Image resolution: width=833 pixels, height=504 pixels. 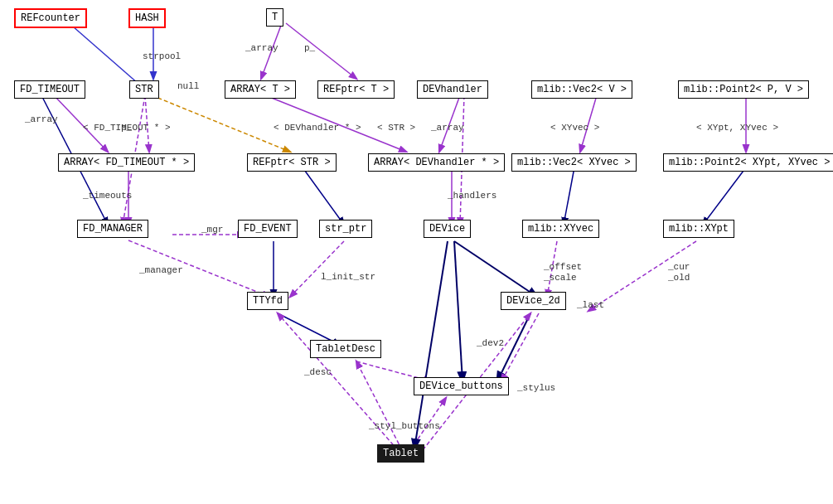 What do you see at coordinates (161, 270) in the screenshot?
I see `label-manager: _manager` at bounding box center [161, 270].